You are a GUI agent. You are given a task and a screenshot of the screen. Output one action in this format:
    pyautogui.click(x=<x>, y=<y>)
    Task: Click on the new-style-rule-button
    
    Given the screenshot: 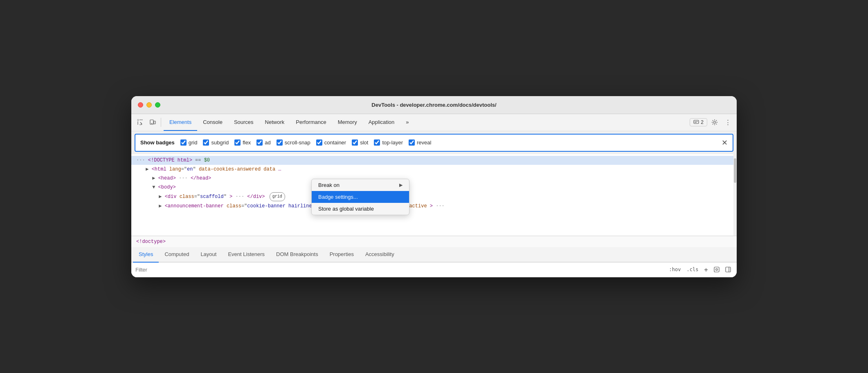 What is the action you would take?
    pyautogui.click(x=717, y=270)
    